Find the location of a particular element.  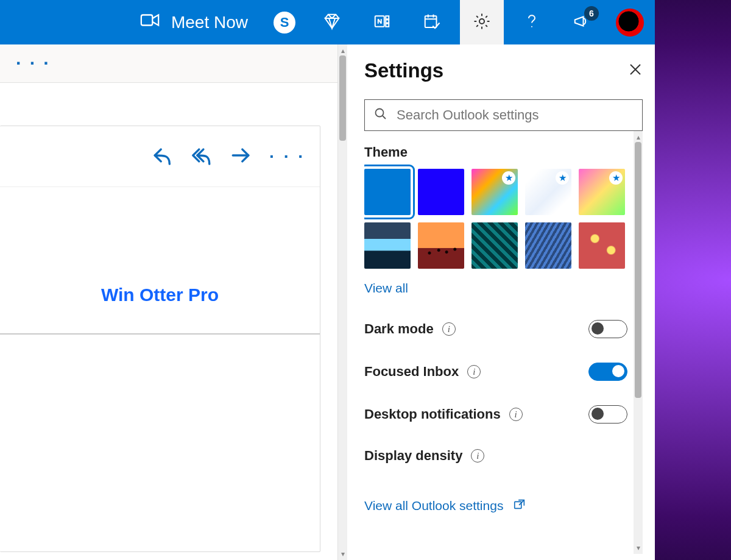

close-settings-button is located at coordinates (635, 71).